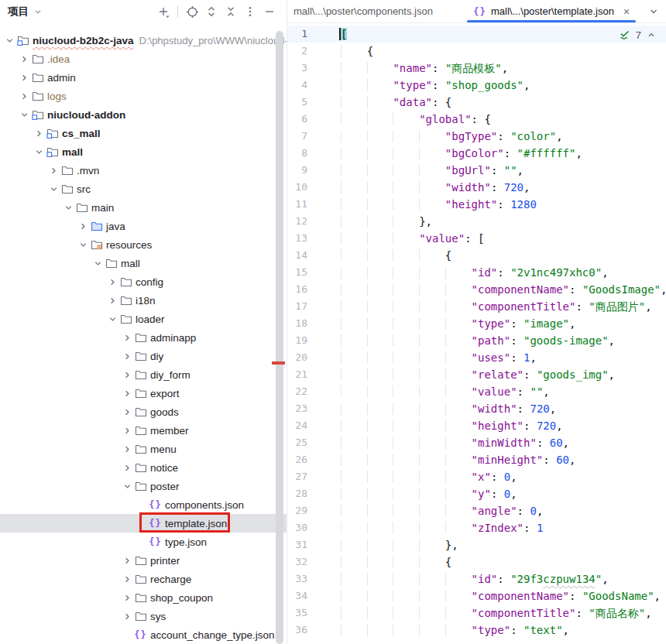 The image size is (666, 644). Describe the element at coordinates (654, 13) in the screenshot. I see `hidden-tabs-chevron-down-icon` at that location.